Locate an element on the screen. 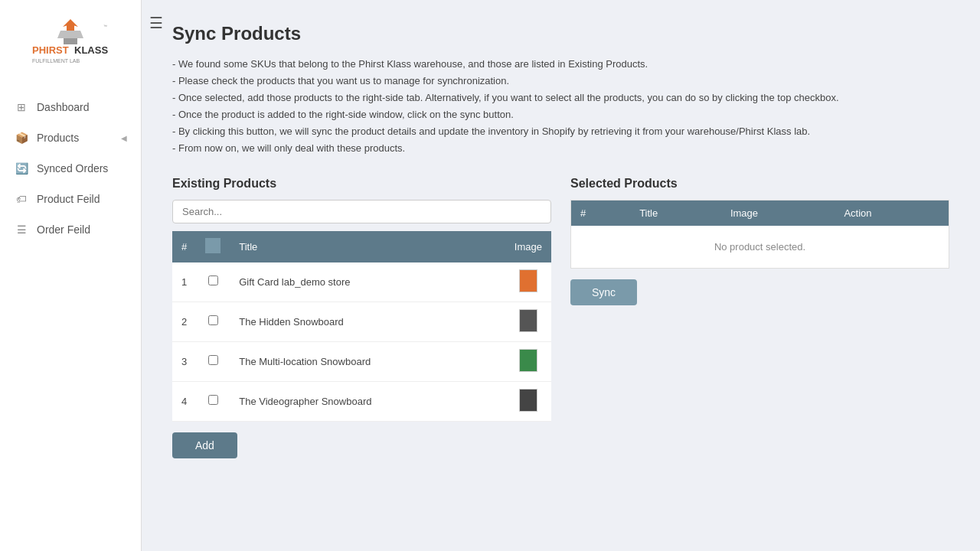 Image resolution: width=980 pixels, height=551 pixels. table-row: 4 The Videographer Snowboard is located at coordinates (361, 401).